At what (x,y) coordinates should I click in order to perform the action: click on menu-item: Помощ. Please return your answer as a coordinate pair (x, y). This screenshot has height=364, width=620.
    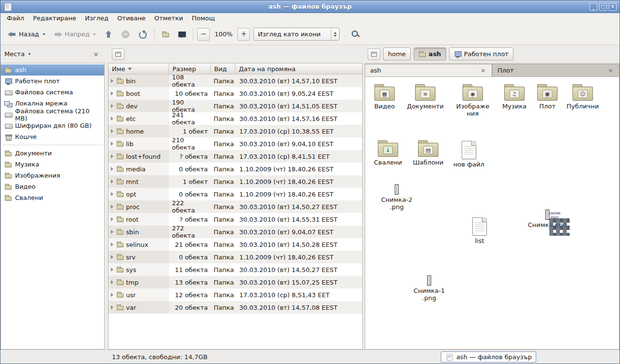
    Looking at the image, I should click on (203, 18).